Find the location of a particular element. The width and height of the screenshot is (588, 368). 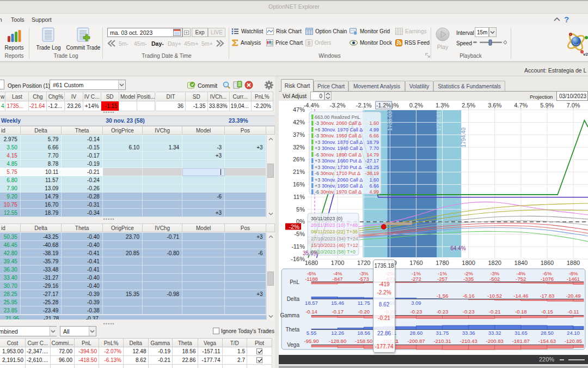

svg-text: 1760 is located at coordinates (416, 263).